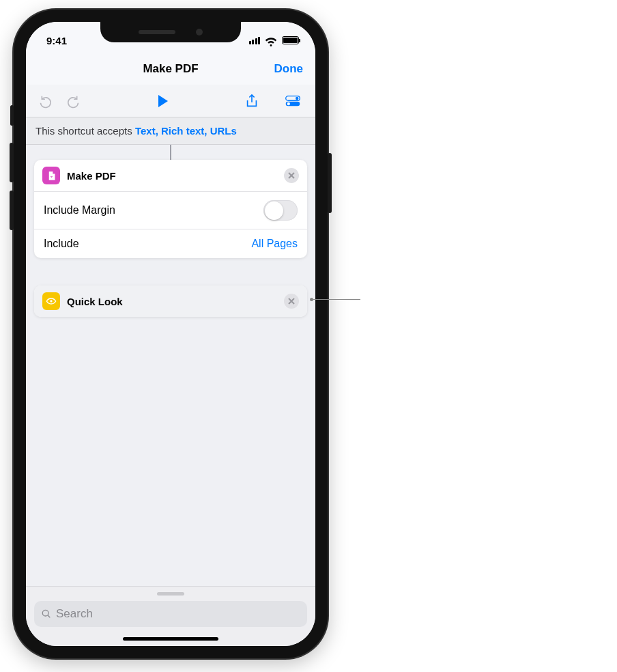  Describe the element at coordinates (330, 183) in the screenshot. I see `side-button` at that location.